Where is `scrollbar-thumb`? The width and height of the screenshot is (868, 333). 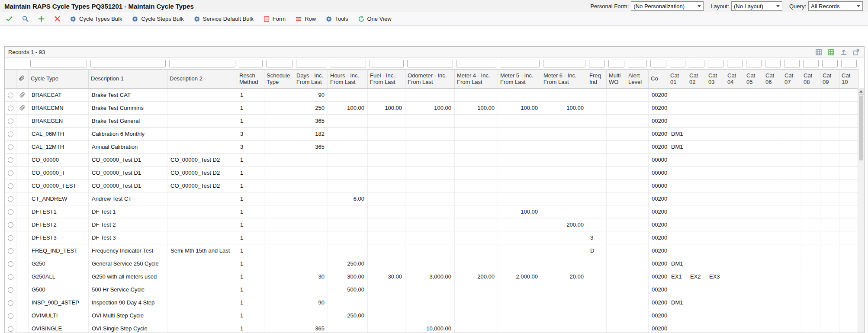 scrollbar-thumb is located at coordinates (861, 128).